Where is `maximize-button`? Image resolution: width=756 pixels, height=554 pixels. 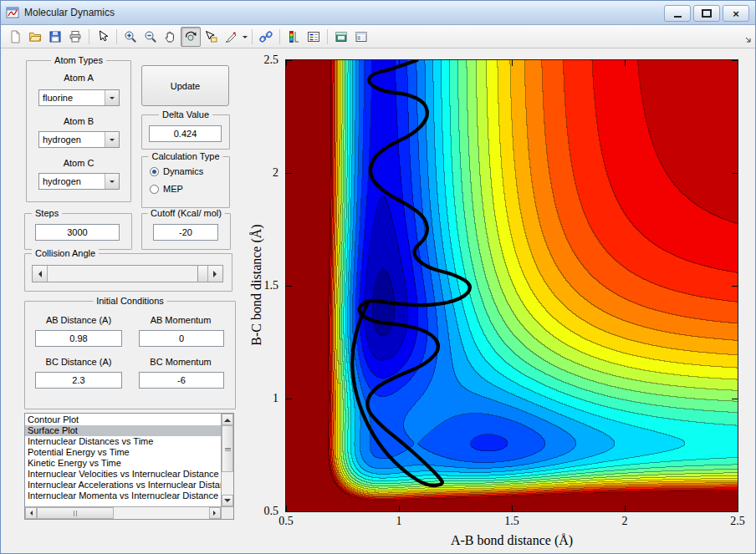 maximize-button is located at coordinates (707, 13).